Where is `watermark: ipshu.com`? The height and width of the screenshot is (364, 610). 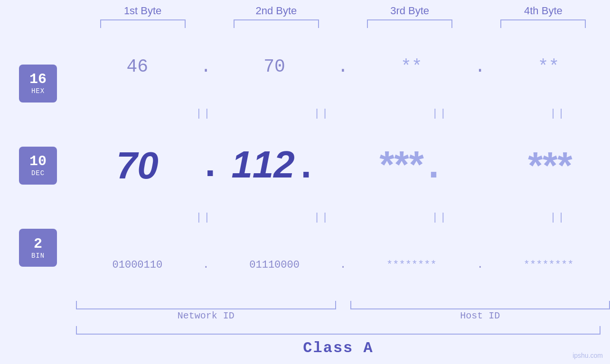 watermark: ipshu.com is located at coordinates (588, 355).